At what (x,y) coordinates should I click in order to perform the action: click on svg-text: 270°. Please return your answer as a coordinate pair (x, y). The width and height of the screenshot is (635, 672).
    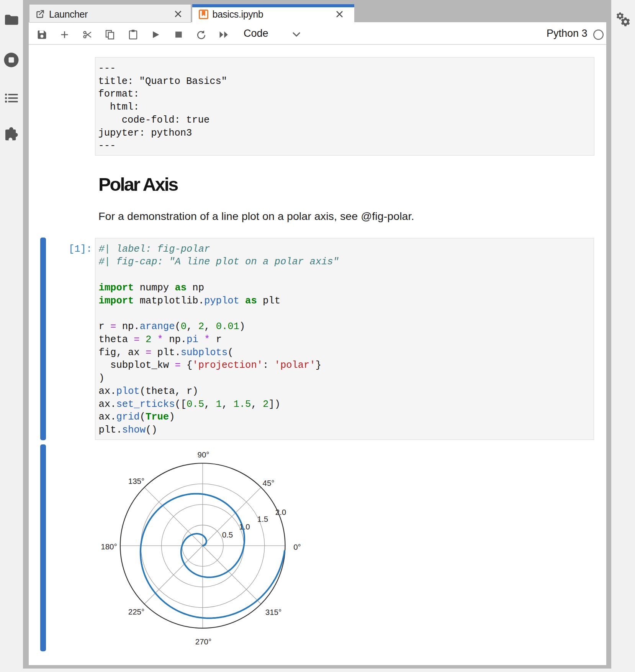
    Looking at the image, I should click on (203, 641).